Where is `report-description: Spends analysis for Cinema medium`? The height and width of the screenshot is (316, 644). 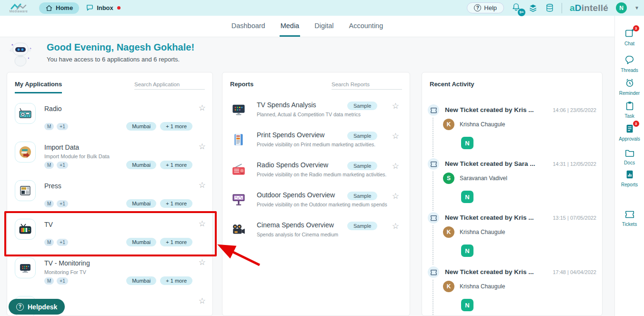 report-description: Spends analysis for Cinema medium is located at coordinates (297, 234).